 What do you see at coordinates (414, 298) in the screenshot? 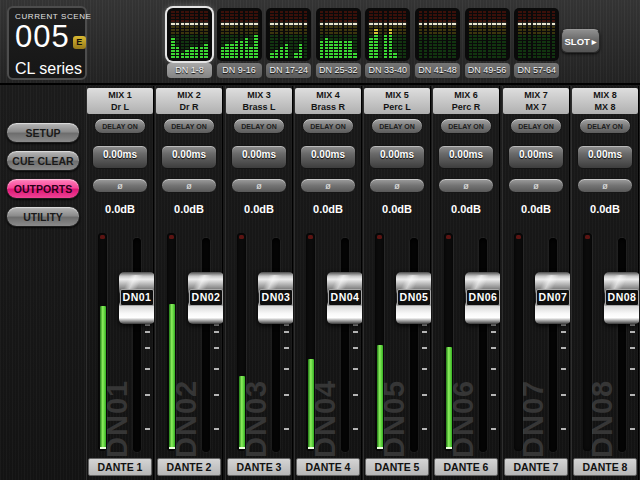
I see `fader-knob: DN05` at bounding box center [414, 298].